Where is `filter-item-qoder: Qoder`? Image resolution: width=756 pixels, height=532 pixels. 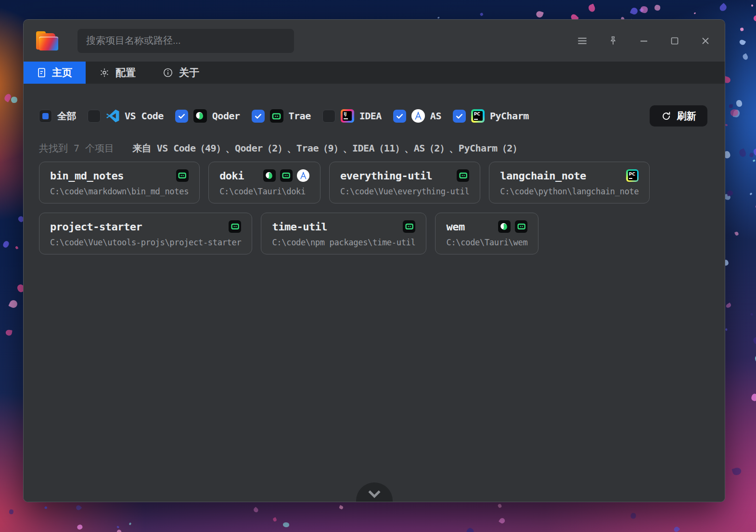
filter-item-qoder: Qoder is located at coordinates (208, 116).